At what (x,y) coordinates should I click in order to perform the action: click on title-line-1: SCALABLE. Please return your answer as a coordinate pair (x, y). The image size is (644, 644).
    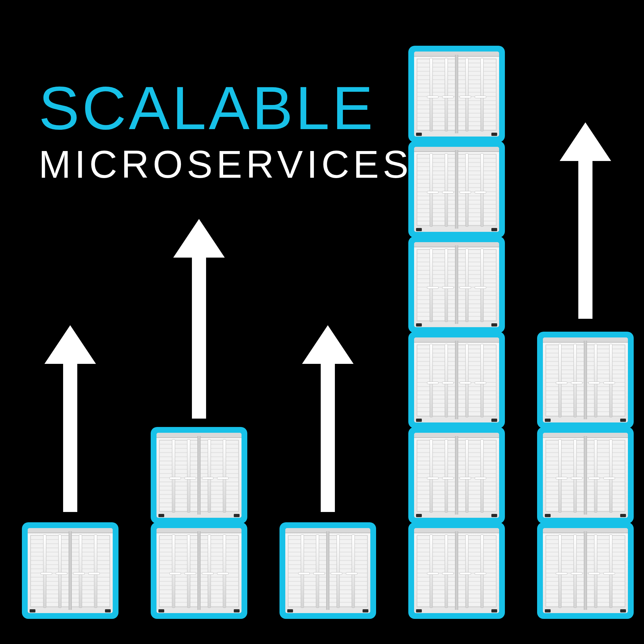
    Looking at the image, I should click on (225, 108).